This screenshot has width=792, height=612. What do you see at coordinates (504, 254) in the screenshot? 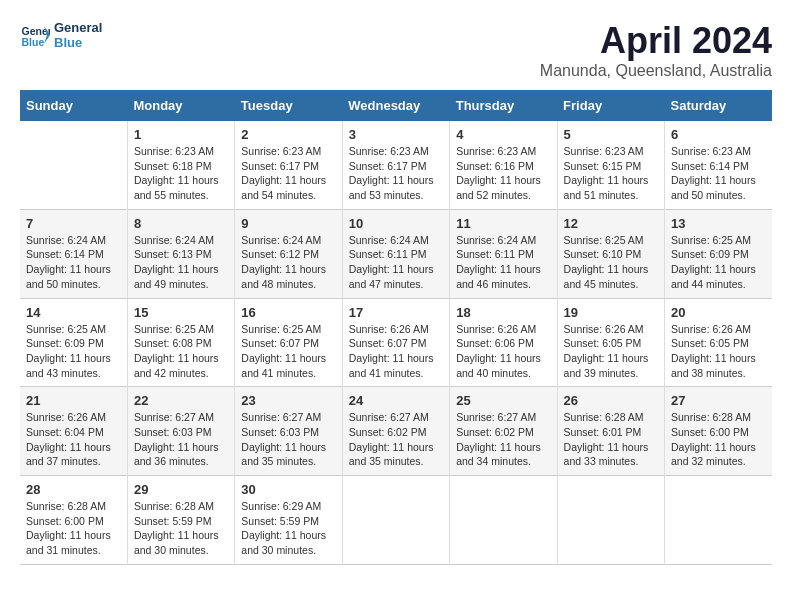
I see `calendar-cell: 11Sunrise: 6:24 AM Sunset: 6:11 PM Dayli…` at bounding box center [504, 254].